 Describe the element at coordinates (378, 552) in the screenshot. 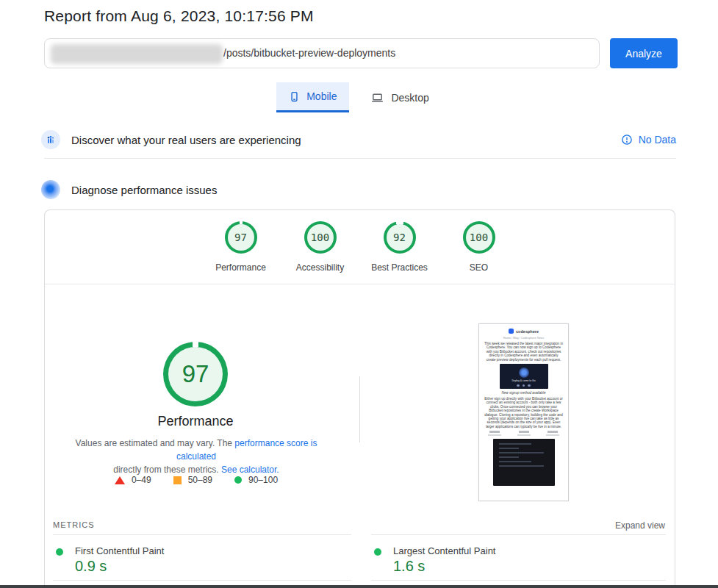

I see `lcp-pass-icon` at that location.